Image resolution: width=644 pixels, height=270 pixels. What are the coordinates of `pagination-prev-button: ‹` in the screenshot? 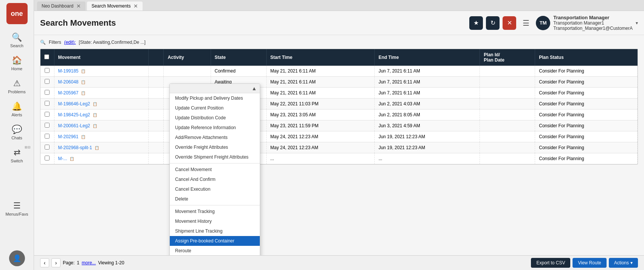 It's located at (45, 263).